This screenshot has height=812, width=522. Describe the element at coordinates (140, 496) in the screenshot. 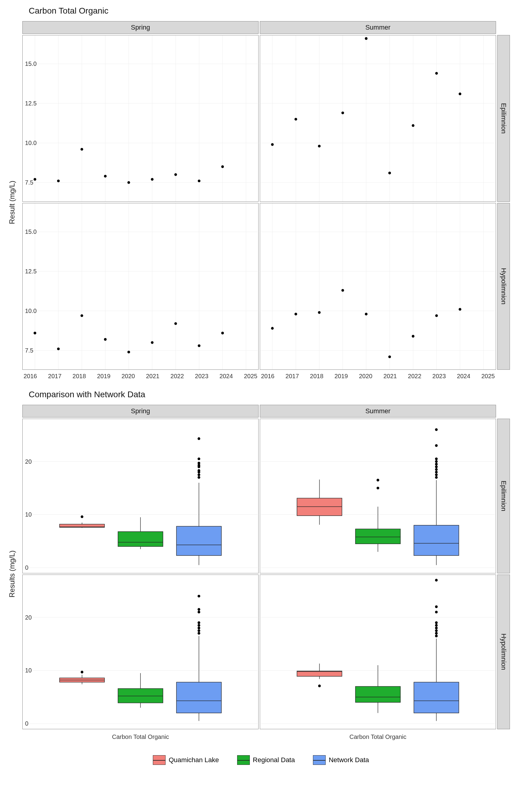

I see `bpanel-spring-epi: 01020` at that location.